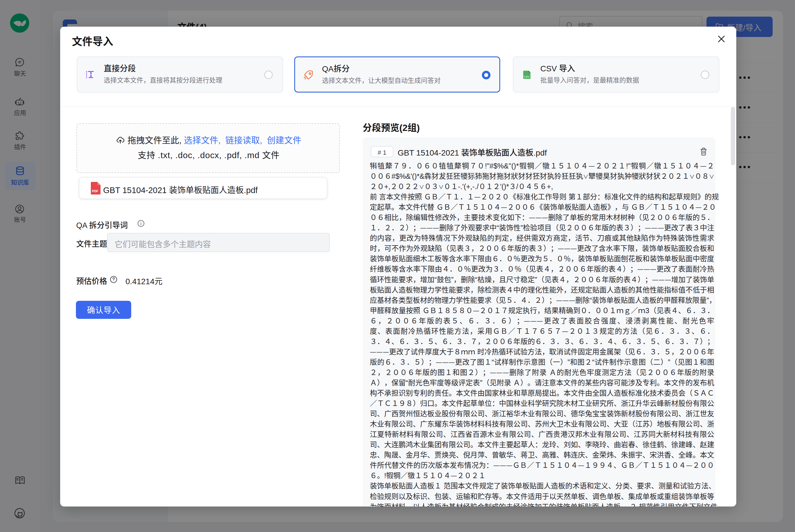 The width and height of the screenshot is (795, 532). Describe the element at coordinates (527, 77) in the screenshot. I see `svg-text: CSV` at that location.